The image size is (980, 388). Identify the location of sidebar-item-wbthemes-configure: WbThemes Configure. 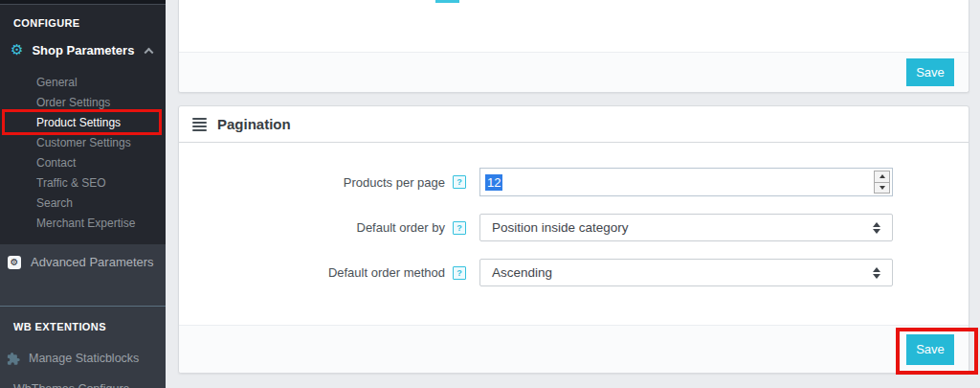
(82, 383).